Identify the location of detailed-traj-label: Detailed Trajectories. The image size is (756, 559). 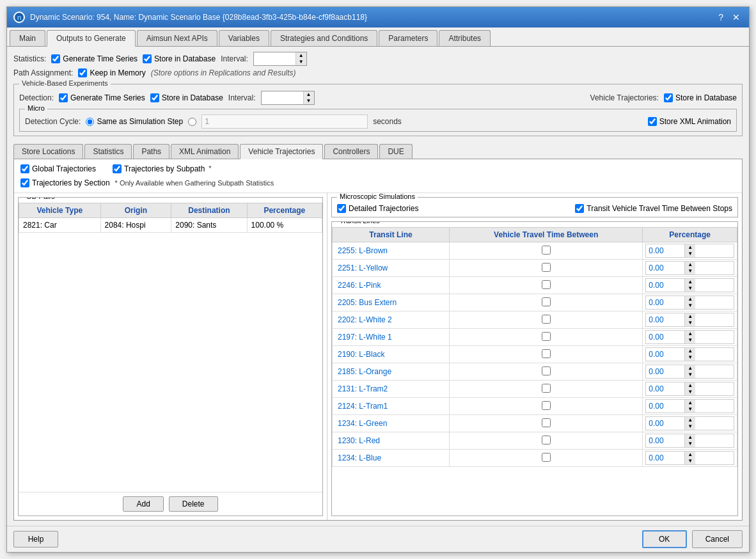
(377, 209).